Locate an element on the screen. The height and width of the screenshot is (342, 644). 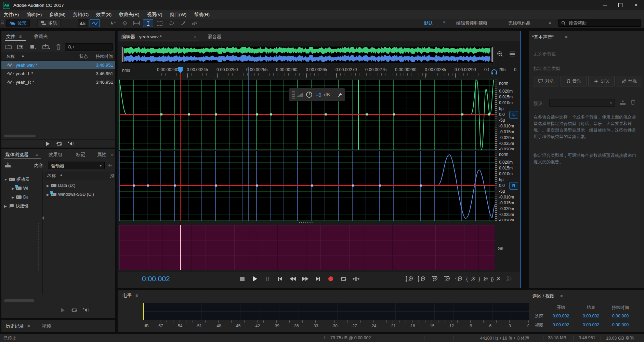
column-duration: 持续时间 is located at coordinates (113, 176).